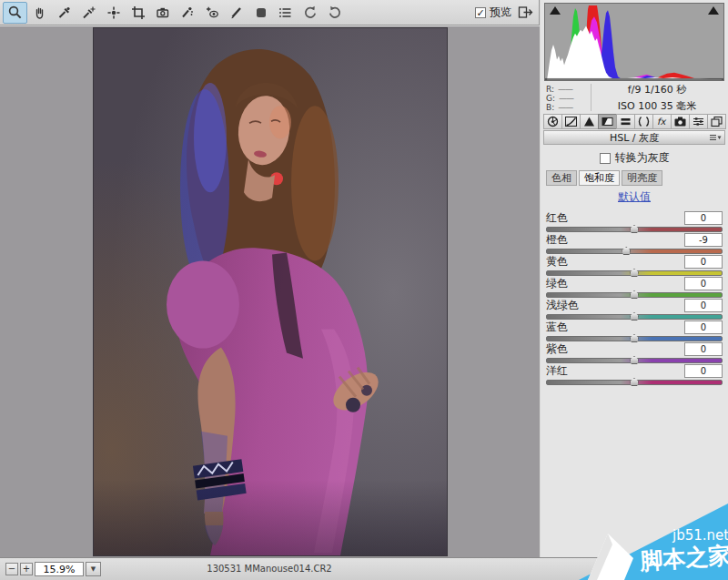  I want to click on hsl-panel-body: 转换为灰度 色相 饱和度 明亮度 默认值 红色 0 橙色 -9, so click(634, 266).